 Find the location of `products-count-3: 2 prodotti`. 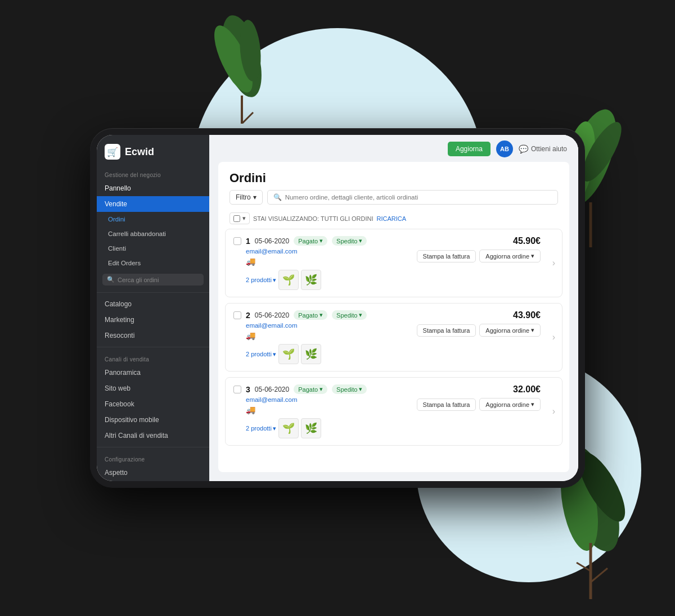

products-count-3: 2 prodotti is located at coordinates (259, 428).